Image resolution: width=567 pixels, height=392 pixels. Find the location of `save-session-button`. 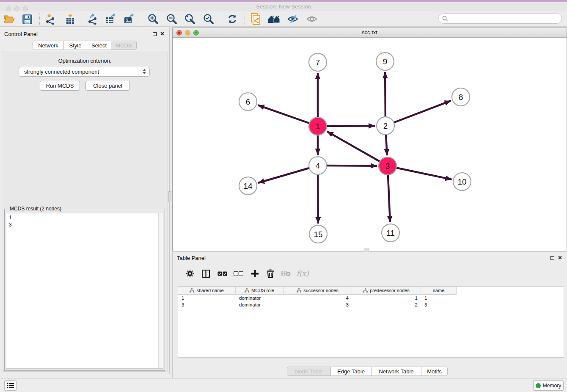

save-session-button is located at coordinates (27, 19).